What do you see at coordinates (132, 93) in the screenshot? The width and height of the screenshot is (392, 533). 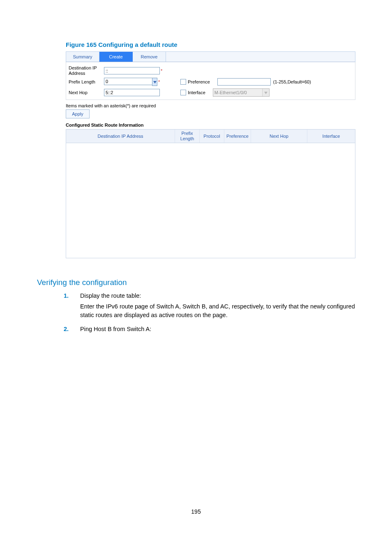 I see `nexthop-input` at bounding box center [132, 93].